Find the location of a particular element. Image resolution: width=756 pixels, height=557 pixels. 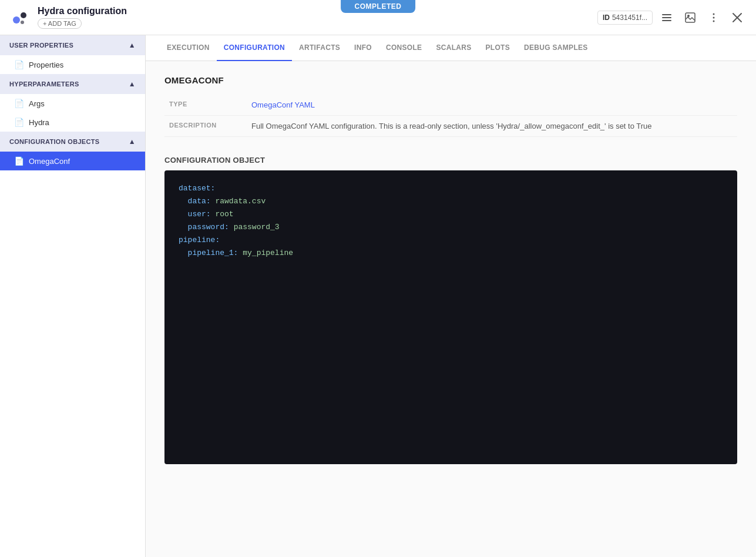

id-value: 5431451f... is located at coordinates (630, 18).